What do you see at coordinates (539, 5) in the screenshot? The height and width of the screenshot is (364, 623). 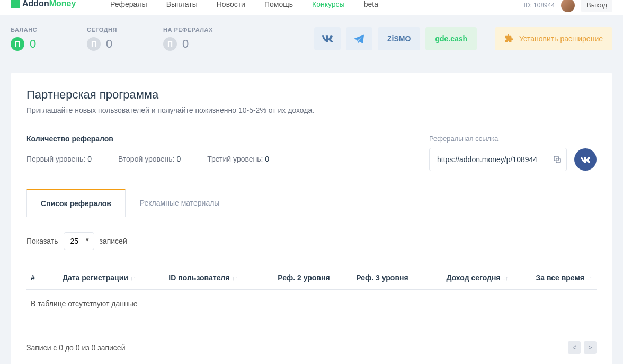 I see `user-id-label: ID: 108944` at bounding box center [539, 5].